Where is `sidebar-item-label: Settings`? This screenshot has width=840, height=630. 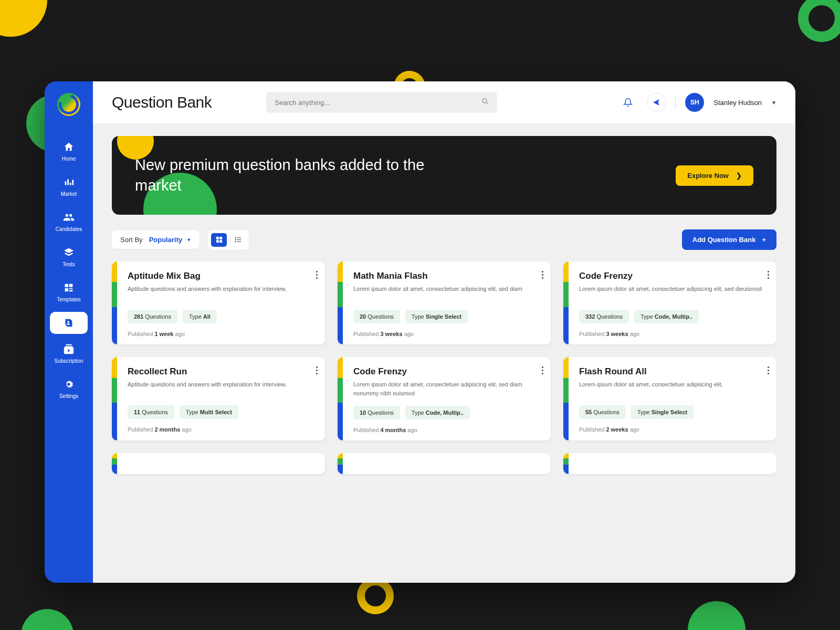
sidebar-item-label: Settings is located at coordinates (69, 396).